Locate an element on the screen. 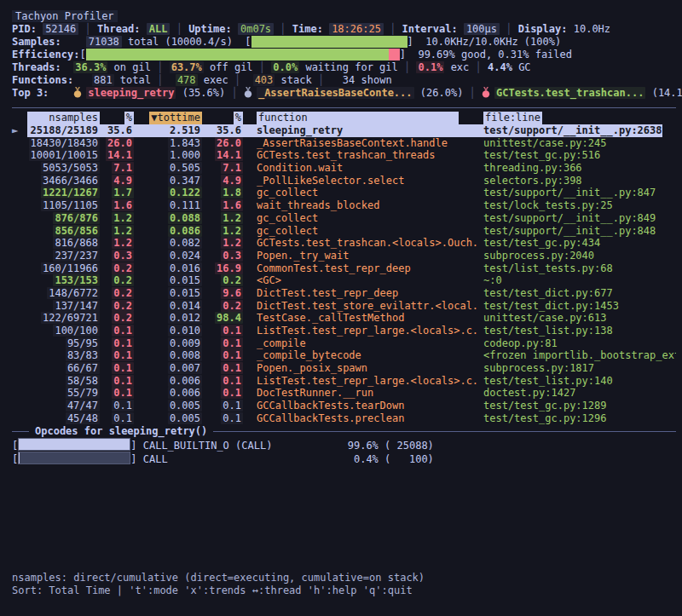 This screenshot has width=682, height=616. column-header-function: function is located at coordinates (358, 118).